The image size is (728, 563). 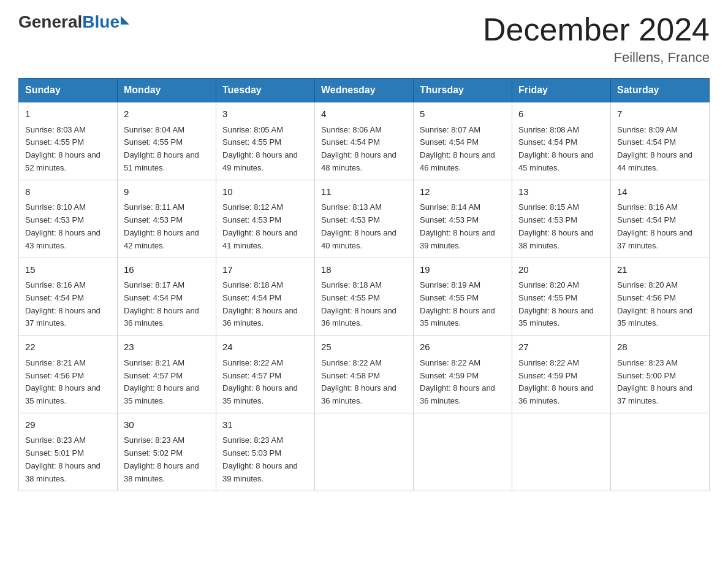 What do you see at coordinates (463, 193) in the screenshot?
I see `day-number: 12` at bounding box center [463, 193].